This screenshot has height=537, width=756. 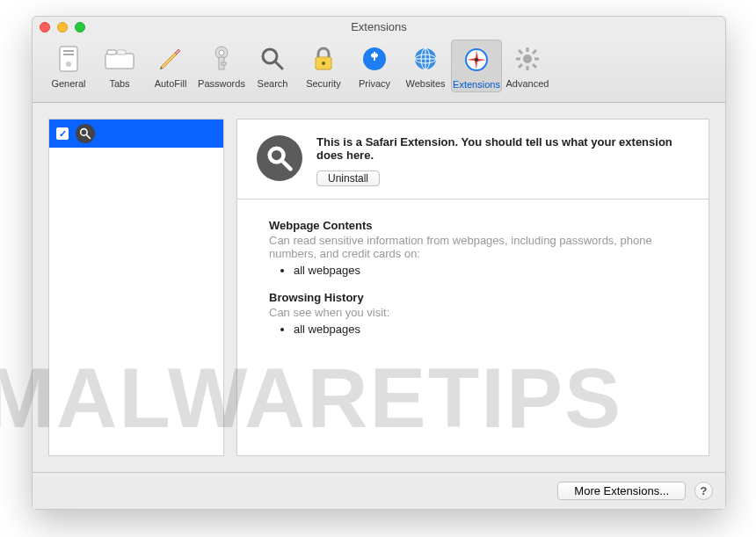 What do you see at coordinates (476, 60) in the screenshot?
I see `extensions-icon` at bounding box center [476, 60].